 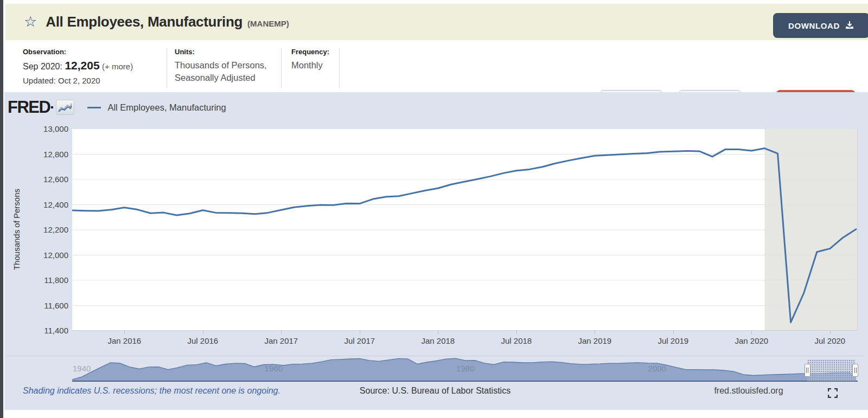 What do you see at coordinates (465, 369) in the screenshot?
I see `navigator-decade-label: 1980` at bounding box center [465, 369].